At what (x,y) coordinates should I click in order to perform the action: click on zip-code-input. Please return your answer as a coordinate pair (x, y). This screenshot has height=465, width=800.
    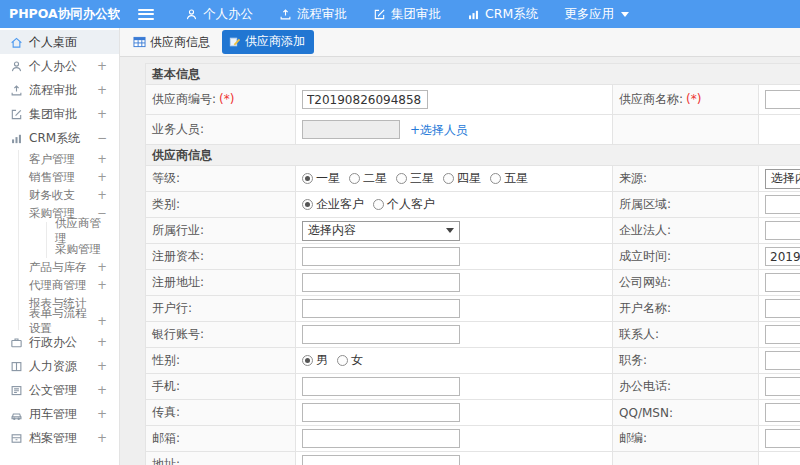
    Looking at the image, I should click on (782, 438).